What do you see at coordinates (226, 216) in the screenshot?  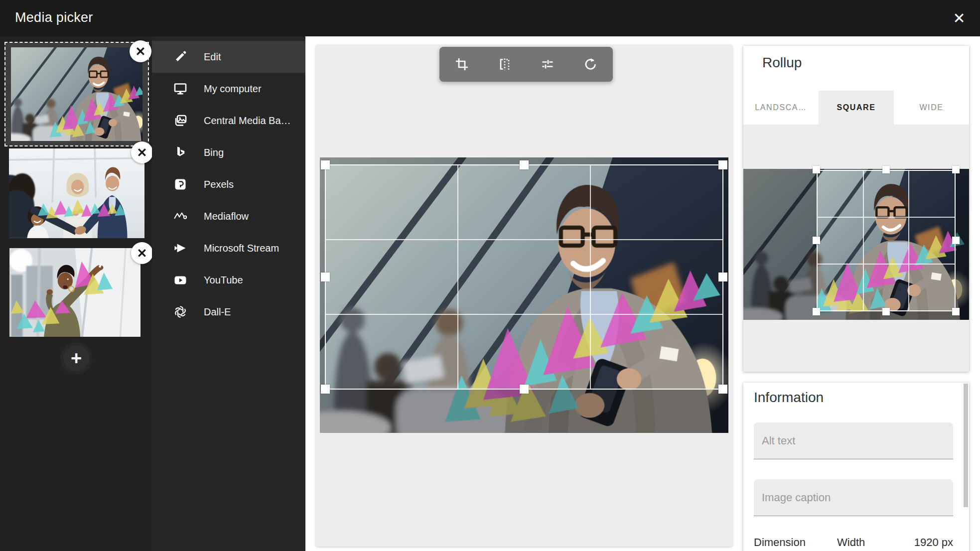 I see `menu-item-label: Mediaflow` at bounding box center [226, 216].